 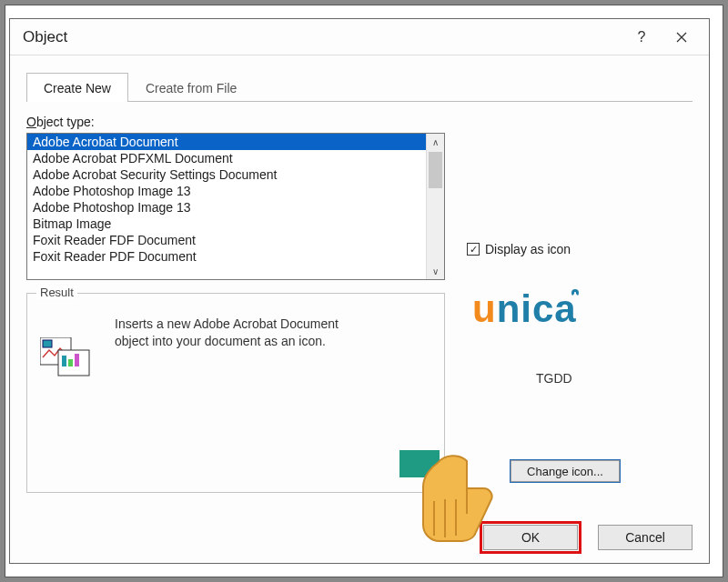 What do you see at coordinates (46, 37) in the screenshot?
I see `dialog-title: Object` at bounding box center [46, 37].